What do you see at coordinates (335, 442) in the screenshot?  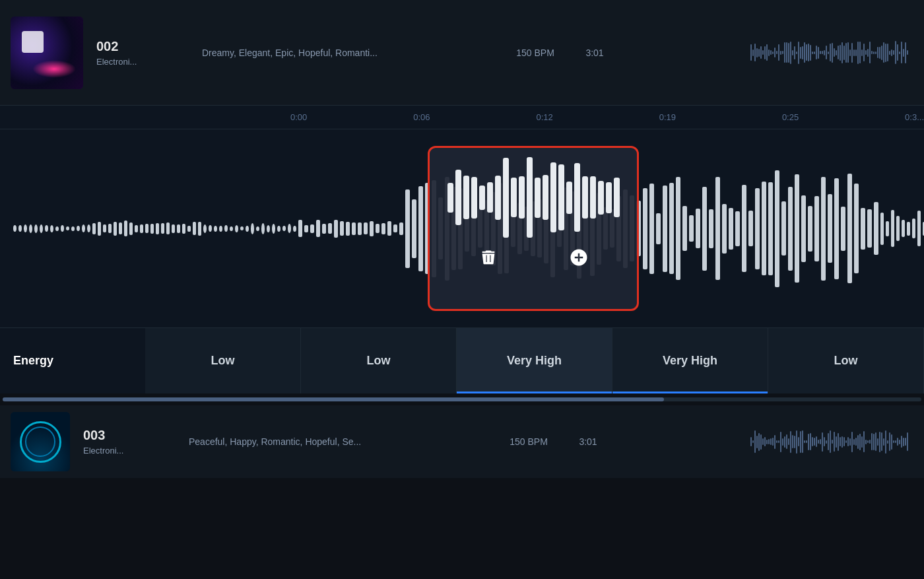 I see `track-tags-2: Peaceful, Happy, Romantic, Hopeful, Se..…` at bounding box center [335, 442].